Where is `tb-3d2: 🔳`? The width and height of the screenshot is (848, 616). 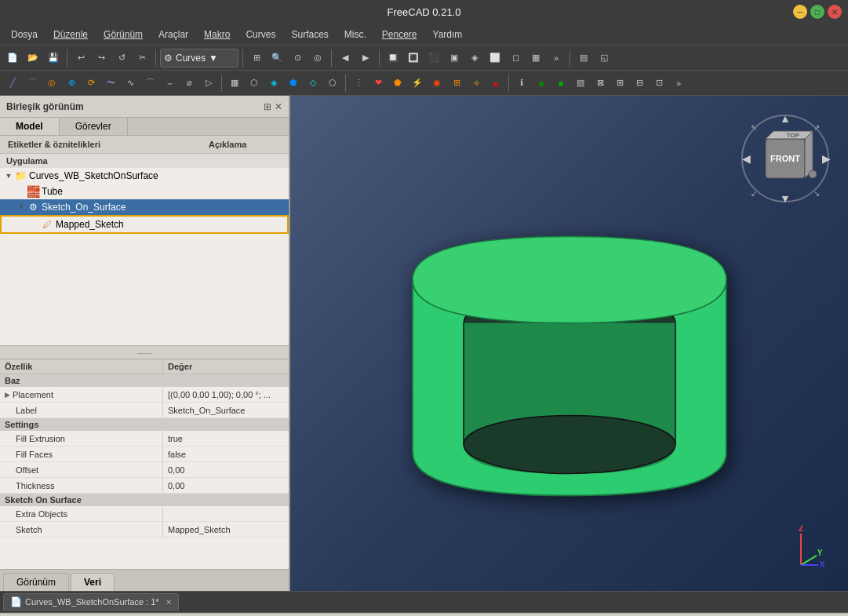
tb-3d2: 🔳 is located at coordinates (413, 58).